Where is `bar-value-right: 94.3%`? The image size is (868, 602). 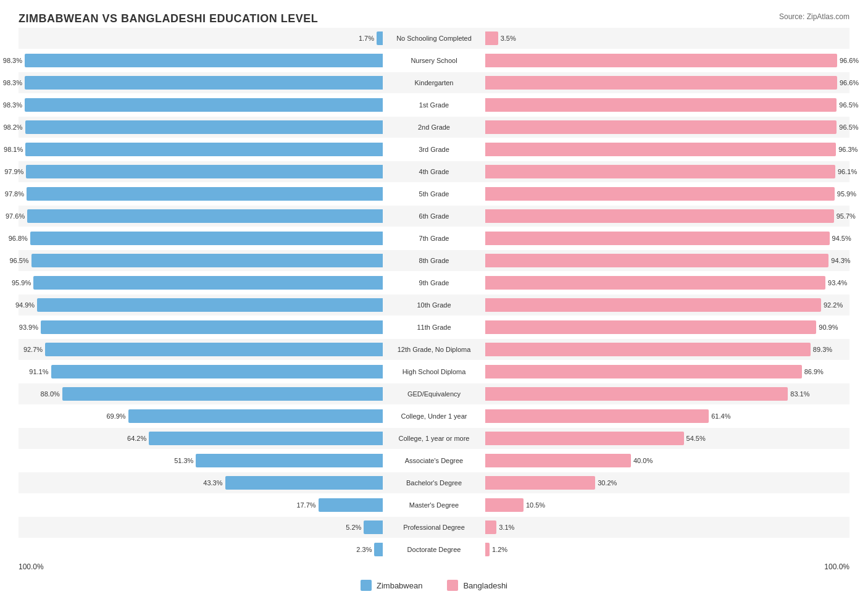 bar-value-right: 94.3% is located at coordinates (841, 261).